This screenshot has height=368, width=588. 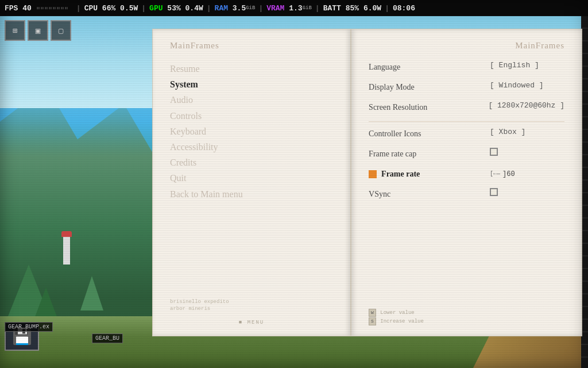 What do you see at coordinates (91, 8) in the screenshot?
I see `cpu-label: CPU` at bounding box center [91, 8].